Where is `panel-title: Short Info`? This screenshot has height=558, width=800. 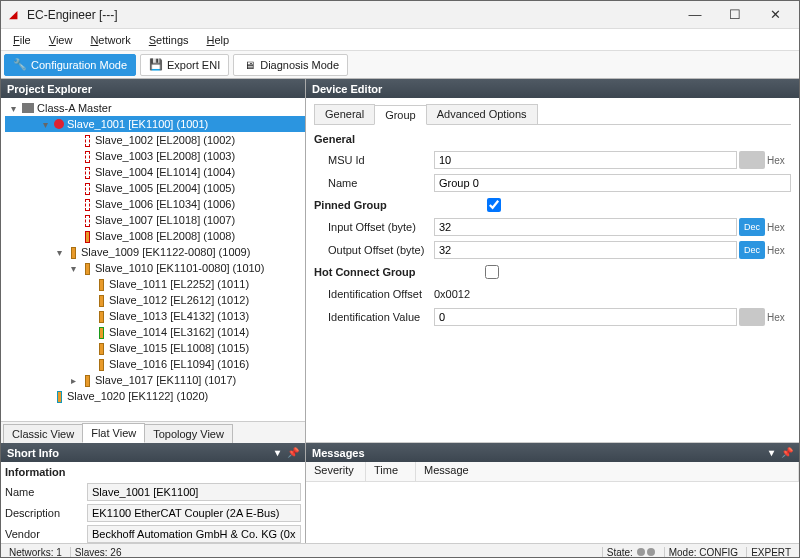 panel-title: Short Info is located at coordinates (33, 453).